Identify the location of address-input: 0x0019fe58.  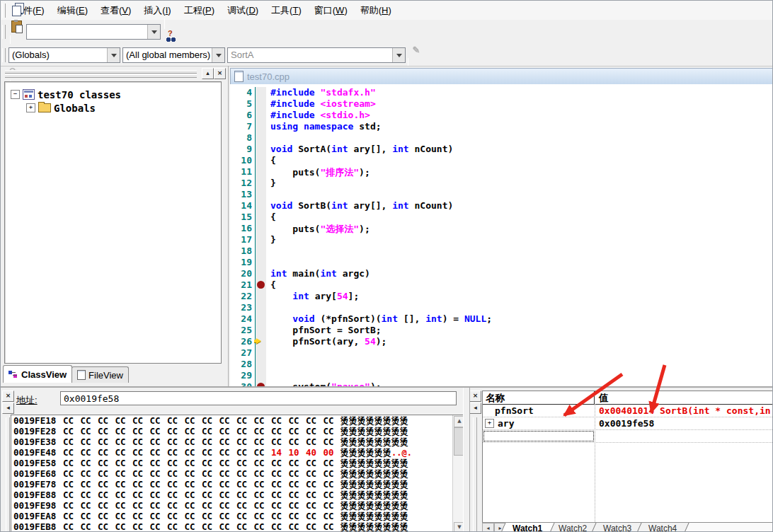
(258, 398).